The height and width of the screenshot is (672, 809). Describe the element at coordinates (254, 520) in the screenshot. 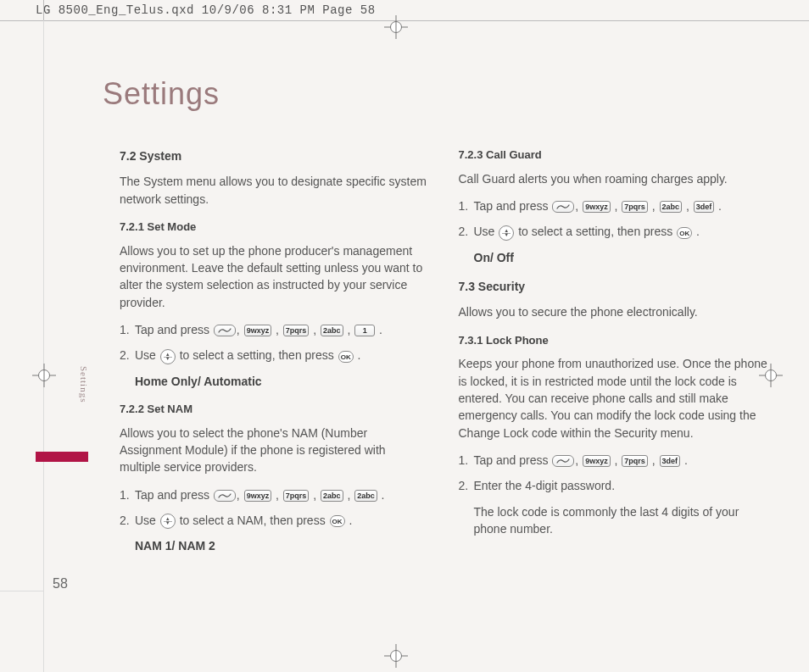

I see `step-text: to select a NAM, then press` at that location.